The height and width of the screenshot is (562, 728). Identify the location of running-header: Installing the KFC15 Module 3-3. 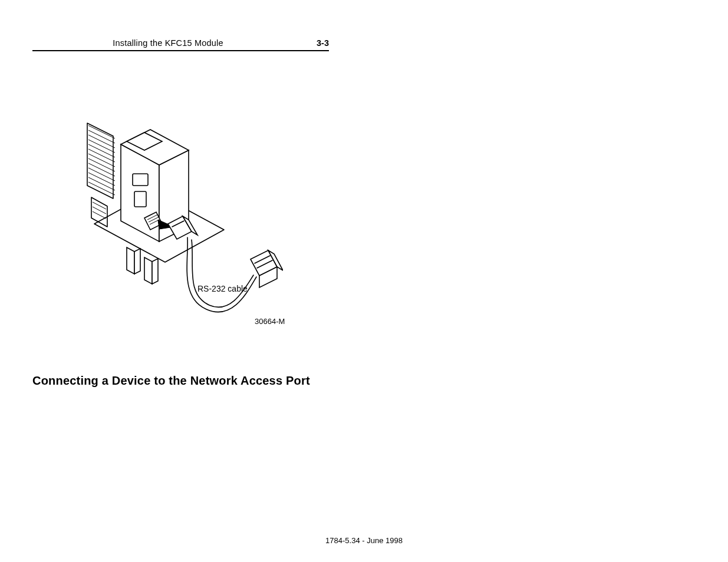
(180, 43).